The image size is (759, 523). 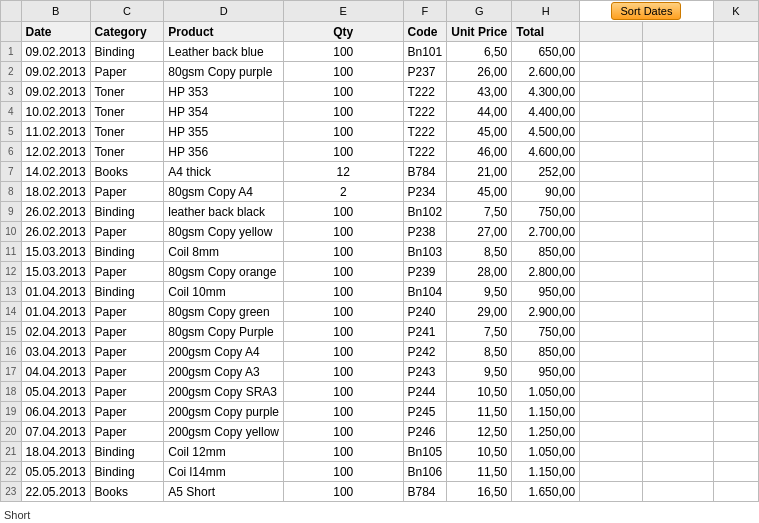 I want to click on cell-date: 01.04.2013, so click(x=56, y=312).